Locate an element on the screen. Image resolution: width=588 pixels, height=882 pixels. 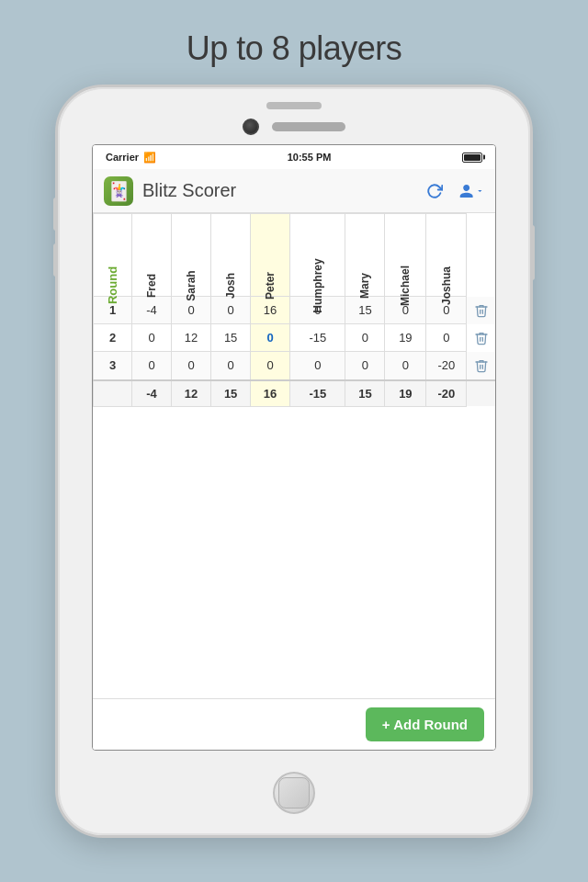
phone-bottom is located at coordinates (294, 793).